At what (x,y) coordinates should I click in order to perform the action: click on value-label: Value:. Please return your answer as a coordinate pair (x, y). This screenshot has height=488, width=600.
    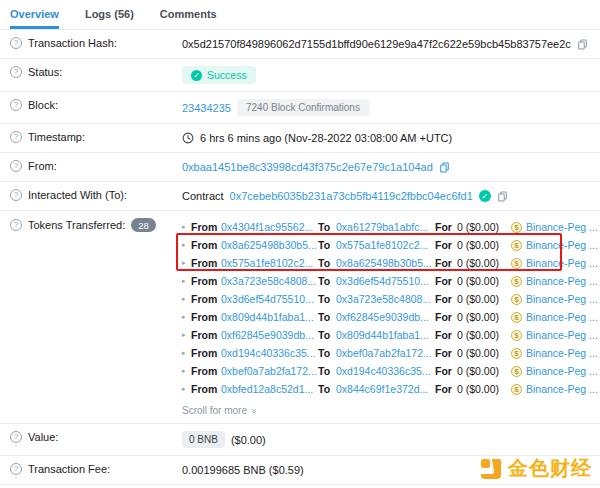
    Looking at the image, I should click on (43, 437).